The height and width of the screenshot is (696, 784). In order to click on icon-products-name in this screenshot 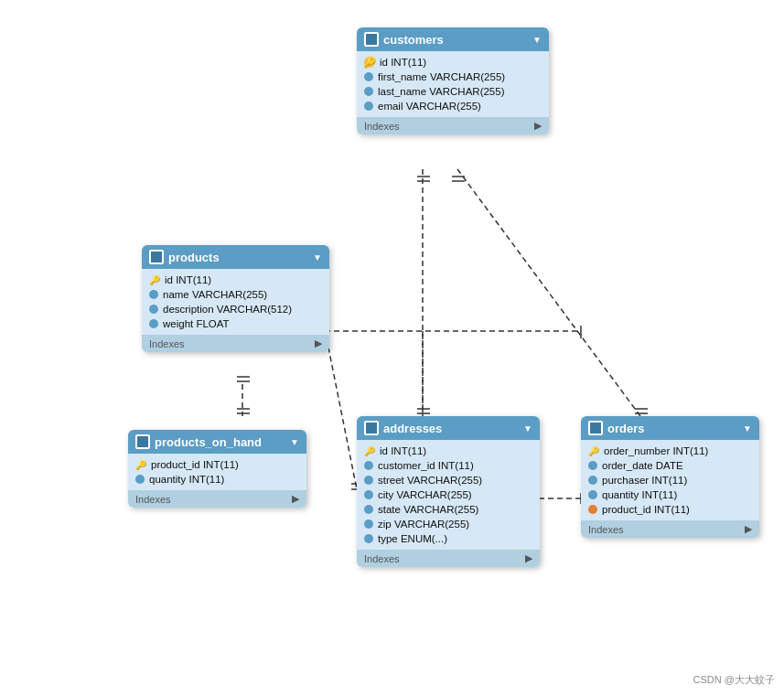, I will do `click(154, 294)`.